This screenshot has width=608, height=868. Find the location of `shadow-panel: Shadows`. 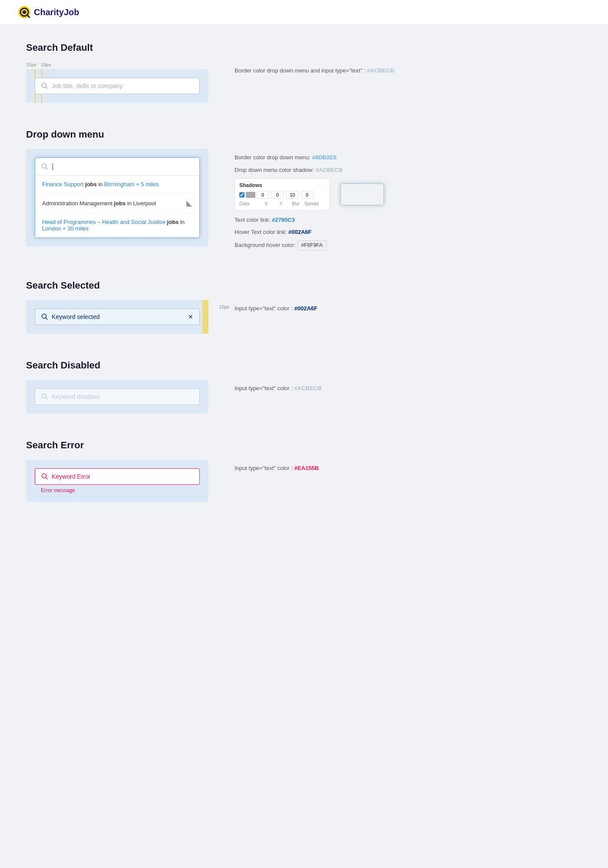

shadow-panel: Shadows is located at coordinates (282, 194).